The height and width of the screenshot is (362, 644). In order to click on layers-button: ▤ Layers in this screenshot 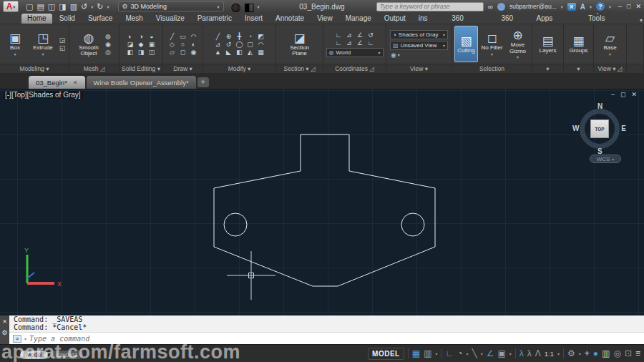, I will do `click(548, 44)`.